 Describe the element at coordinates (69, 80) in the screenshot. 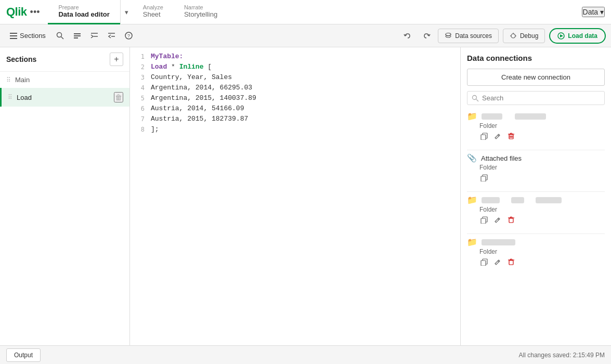

I see `sidebar-item-main-label: Main` at that location.